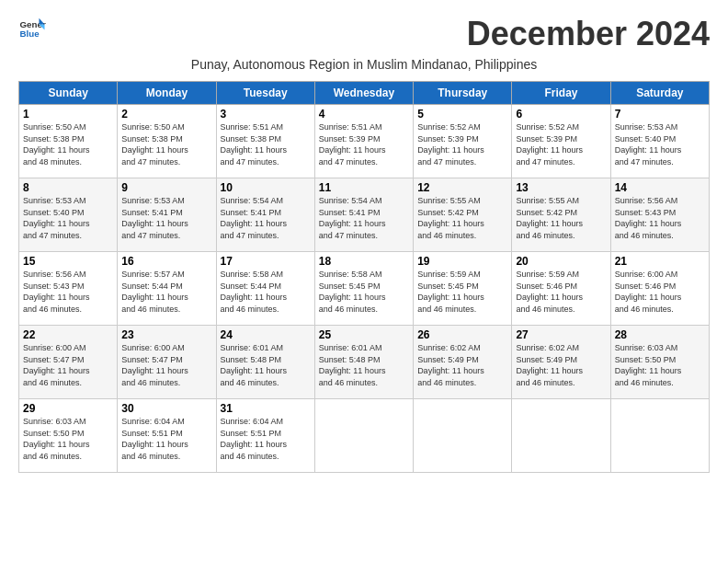 Image resolution: width=728 pixels, height=563 pixels. I want to click on day-number: 22, so click(68, 335).